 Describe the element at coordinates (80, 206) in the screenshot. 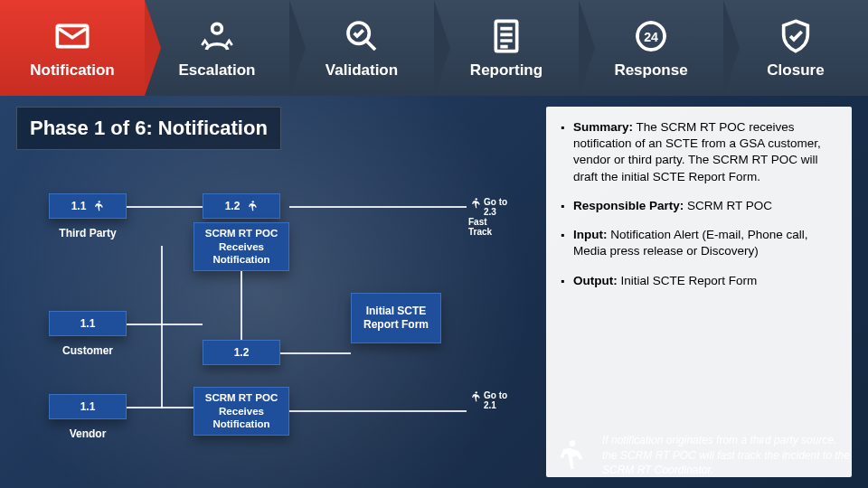

I see `flow-num-text: 1.1` at that location.